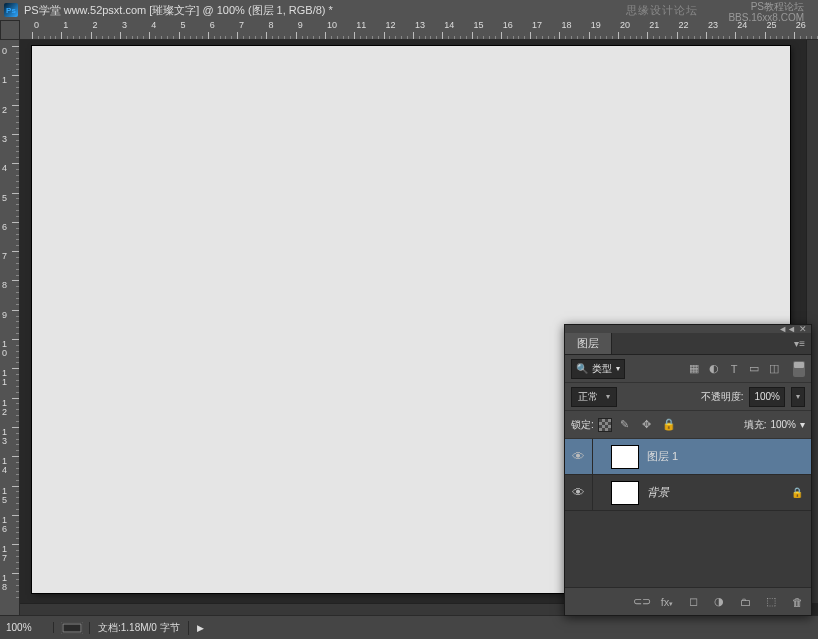 Image resolution: width=818 pixels, height=639 pixels. I want to click on watermark-forum: 思缘设计论坛, so click(662, 10).